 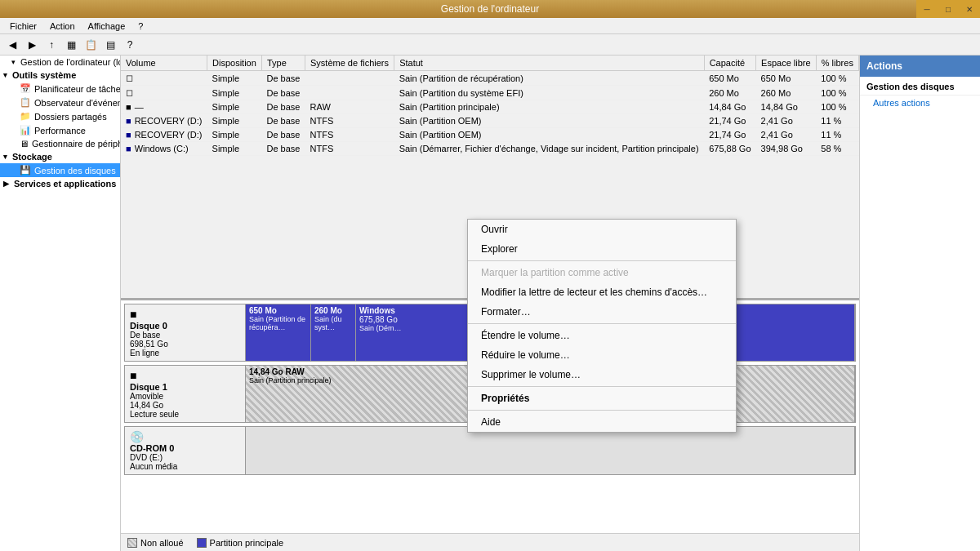 What do you see at coordinates (25, 103) in the screenshot?
I see `observateur-icon: 📋` at bounding box center [25, 103].